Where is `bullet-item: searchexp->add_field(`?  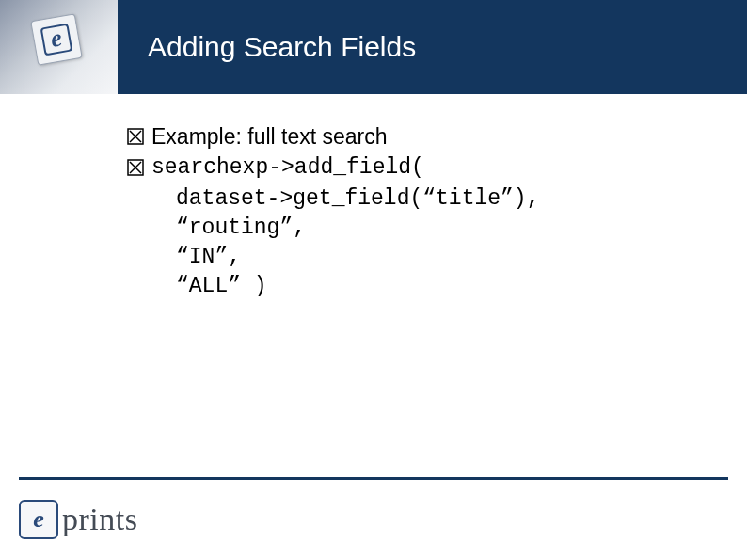
bullet-item: searchexp->add_field( is located at coordinates (408, 168).